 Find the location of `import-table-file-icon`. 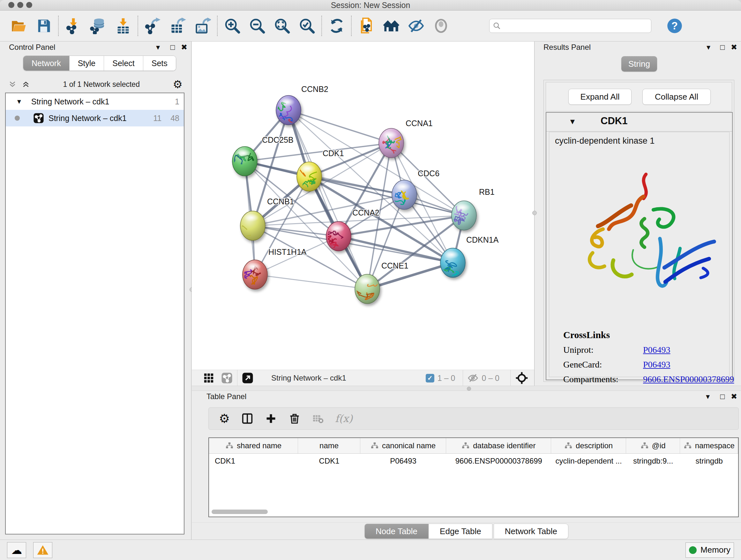

import-table-file-icon is located at coordinates (123, 26).